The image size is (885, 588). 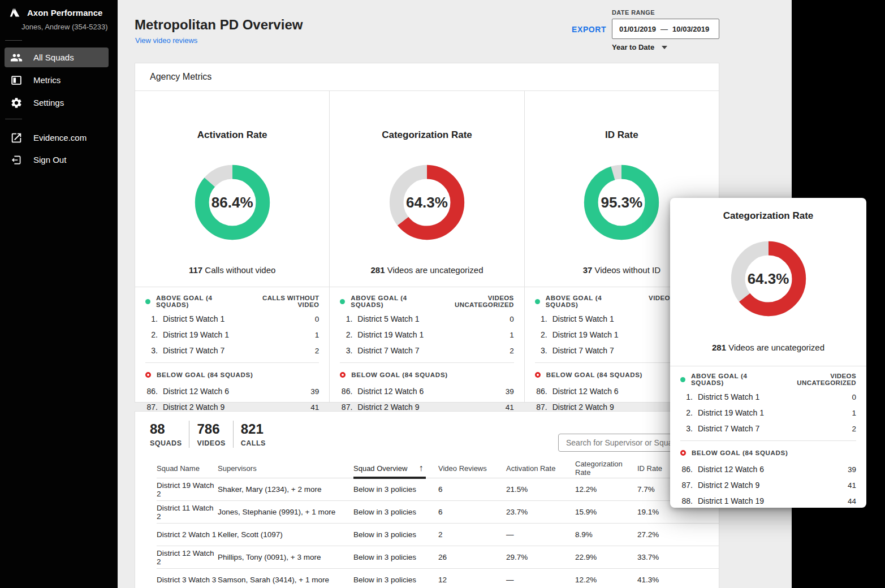 I want to click on col-header-video-reviews: Video Reviews, so click(x=472, y=468).